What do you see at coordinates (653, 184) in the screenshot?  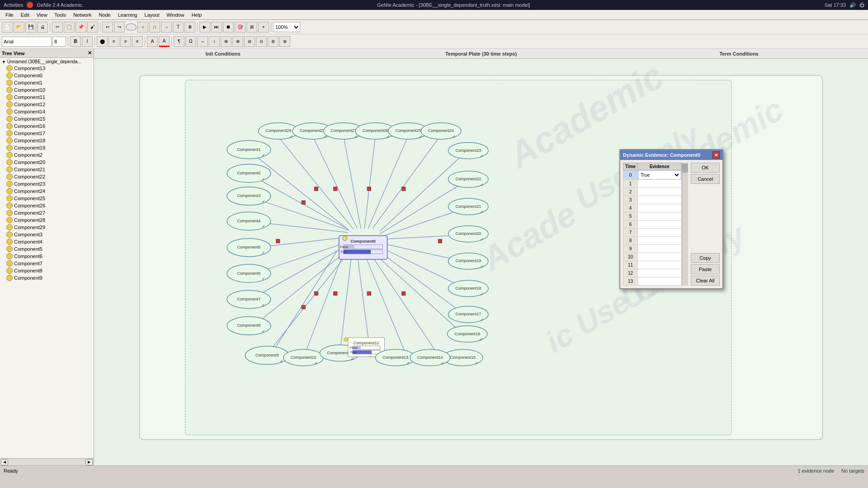 I see `evidence-row-1: 1` at bounding box center [653, 184].